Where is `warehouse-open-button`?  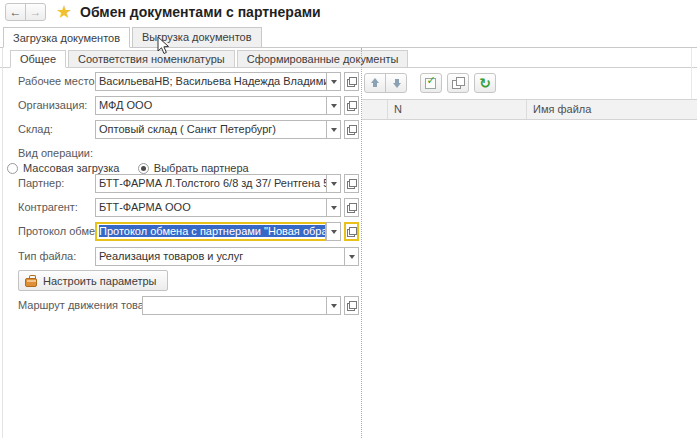 warehouse-open-button is located at coordinates (352, 130).